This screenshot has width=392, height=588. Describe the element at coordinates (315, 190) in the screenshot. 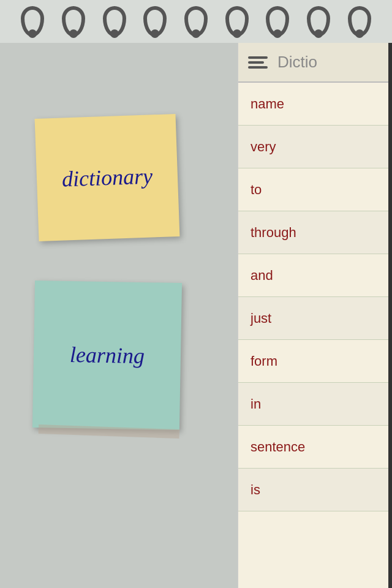

I see `word-item-to: to` at that location.